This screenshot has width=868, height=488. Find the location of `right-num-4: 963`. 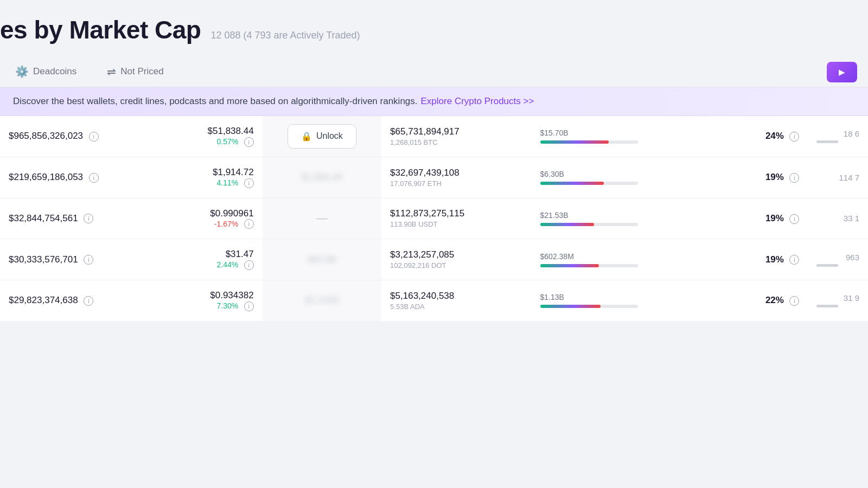

right-num-4: 963 is located at coordinates (853, 257).